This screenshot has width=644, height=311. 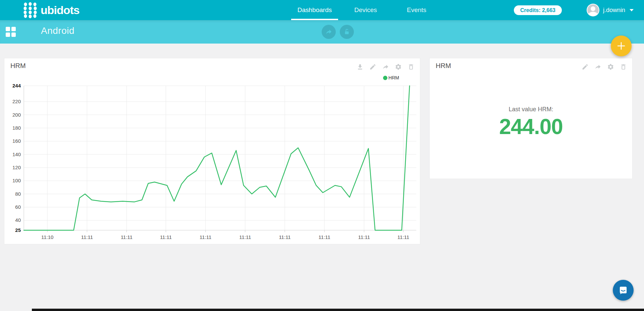 What do you see at coordinates (17, 86) in the screenshot?
I see `svg-text: 244` at bounding box center [17, 86].